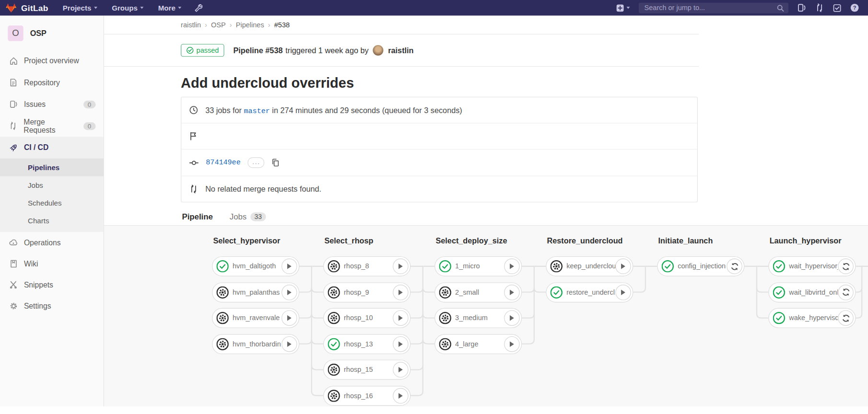 The width and height of the screenshot is (868, 414). What do you see at coordinates (368, 292) in the screenshot?
I see `job-name: rhosp_9` at bounding box center [368, 292].